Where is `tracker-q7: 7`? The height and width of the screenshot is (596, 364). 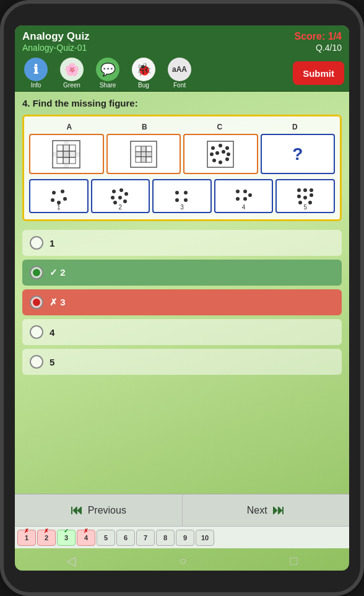
tracker-q7: 7 is located at coordinates (145, 538).